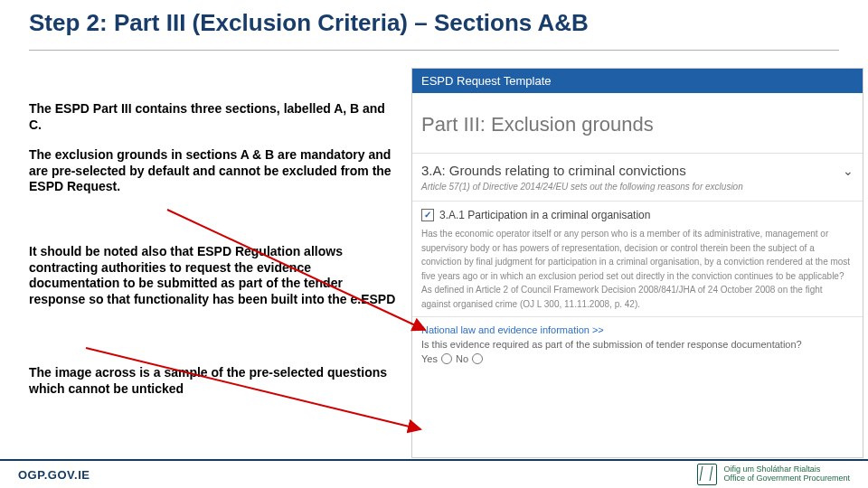  Describe the element at coordinates (707, 474) in the screenshot. I see `harp-icon` at that location.